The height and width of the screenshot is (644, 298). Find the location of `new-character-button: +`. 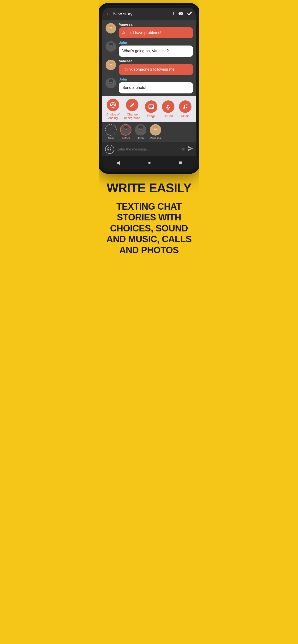

new-character-button: + is located at coordinates (111, 130).